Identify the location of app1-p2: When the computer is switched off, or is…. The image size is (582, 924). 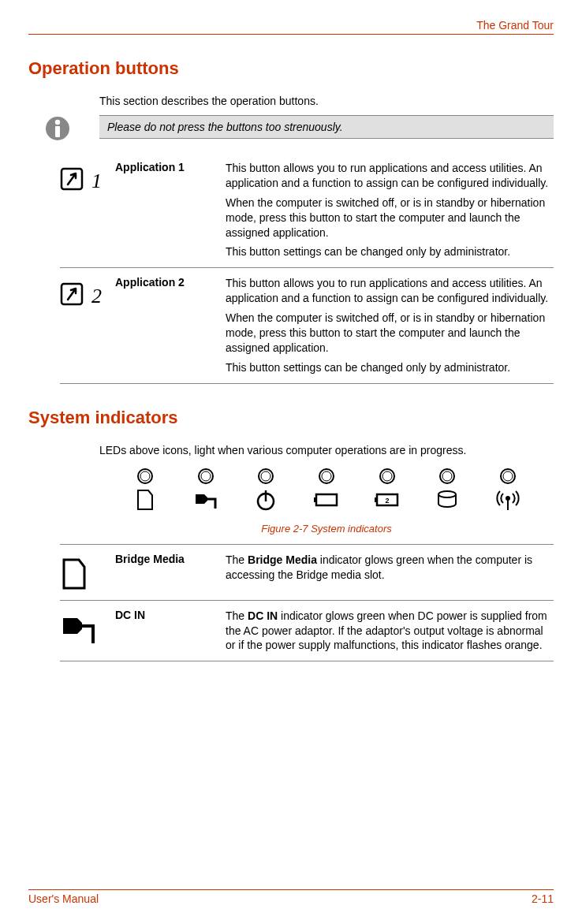
(390, 218).